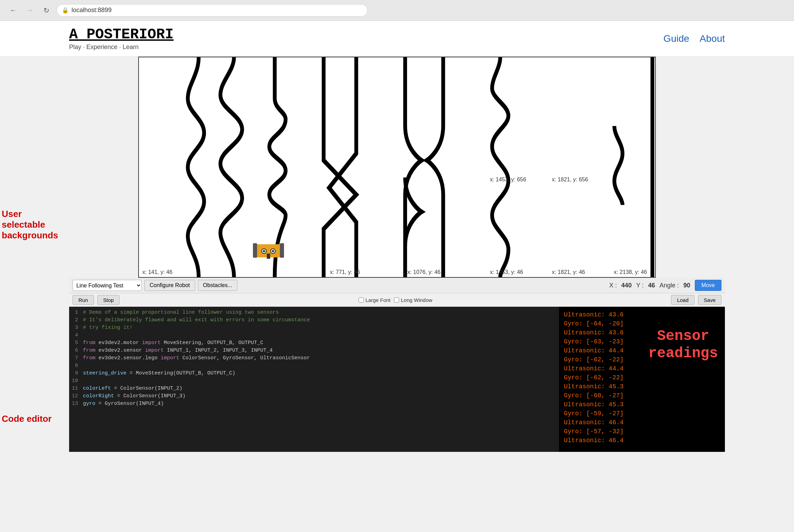  What do you see at coordinates (397, 285) in the screenshot?
I see `toolbar-row: Line Following TestSimple TrackMaze Conf…` at bounding box center [397, 285].